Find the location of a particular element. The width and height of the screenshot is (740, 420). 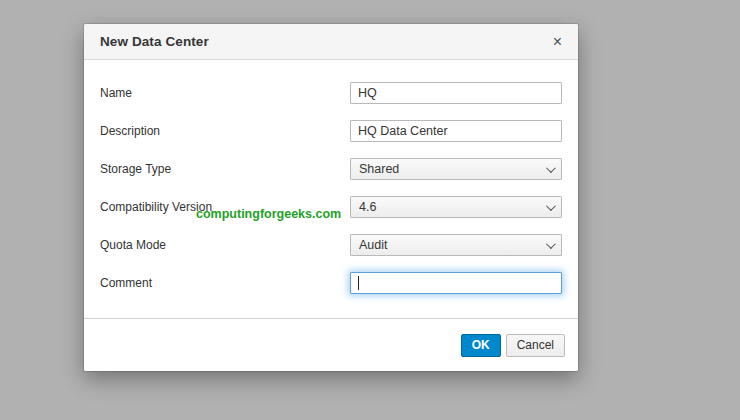

quota-mode-select: Audit is located at coordinates (456, 245).